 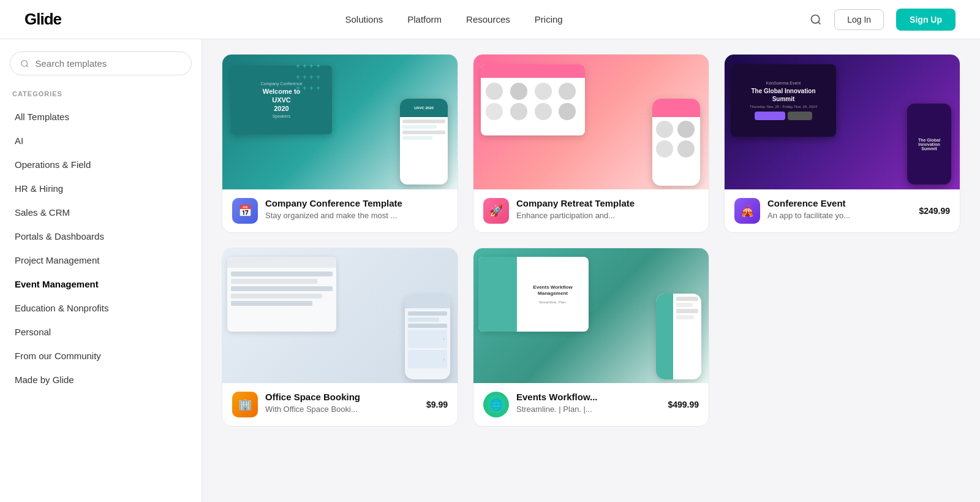 What do you see at coordinates (100, 189) in the screenshot?
I see `sidebar-item-hr: HR & Hiring` at bounding box center [100, 189].